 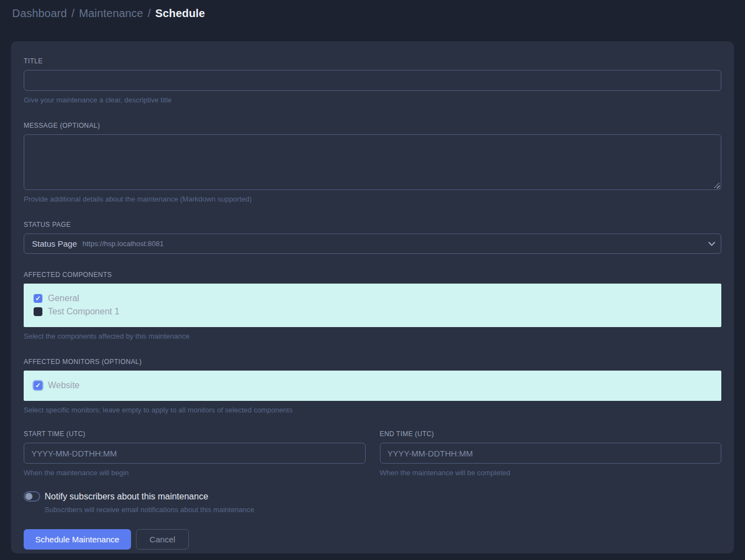 I want to click on message-textarea, so click(x=372, y=162).